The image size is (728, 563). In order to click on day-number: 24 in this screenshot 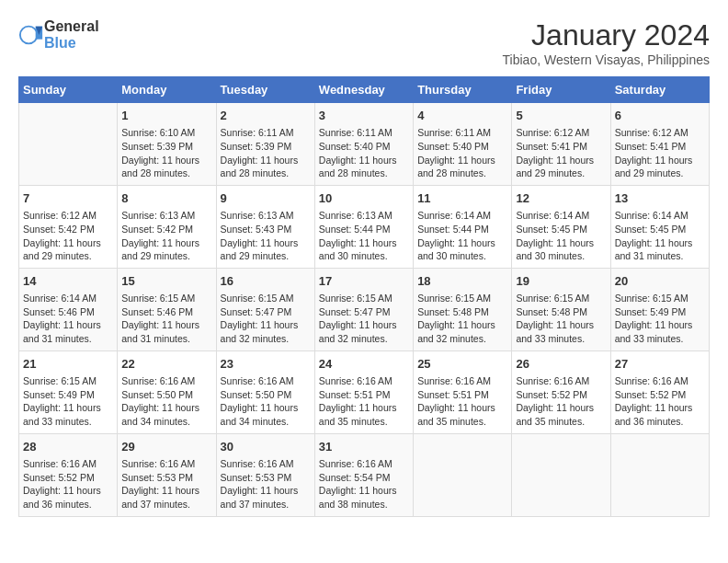, I will do `click(364, 364)`.